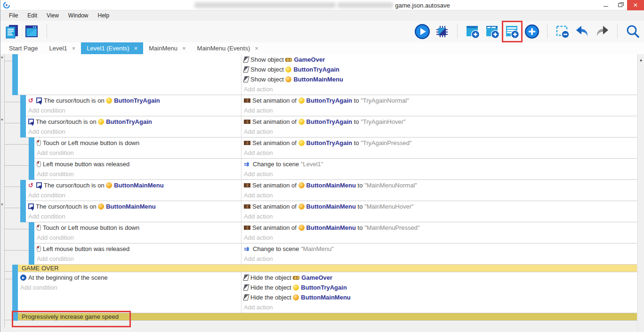 This screenshot has width=644, height=332. What do you see at coordinates (641, 60) in the screenshot?
I see `scroll-up-icon: ▲` at bounding box center [641, 60].